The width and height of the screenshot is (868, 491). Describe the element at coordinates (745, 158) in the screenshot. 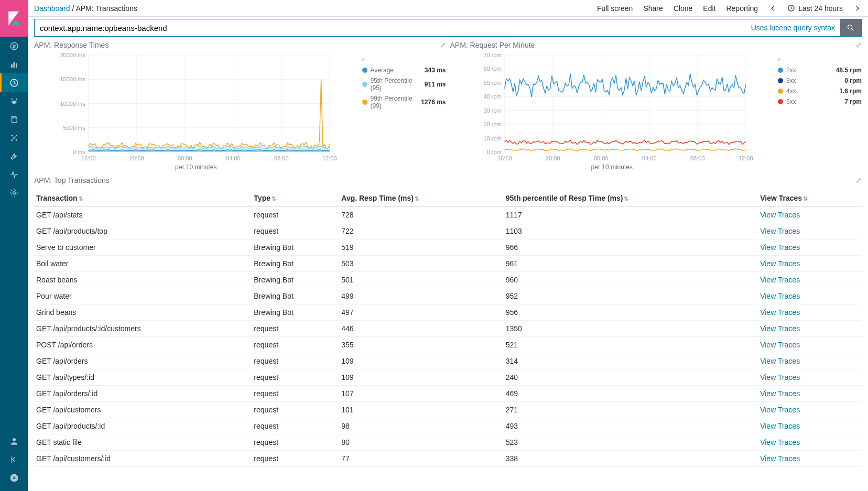

I see `svg-text: 12:00` at that location.